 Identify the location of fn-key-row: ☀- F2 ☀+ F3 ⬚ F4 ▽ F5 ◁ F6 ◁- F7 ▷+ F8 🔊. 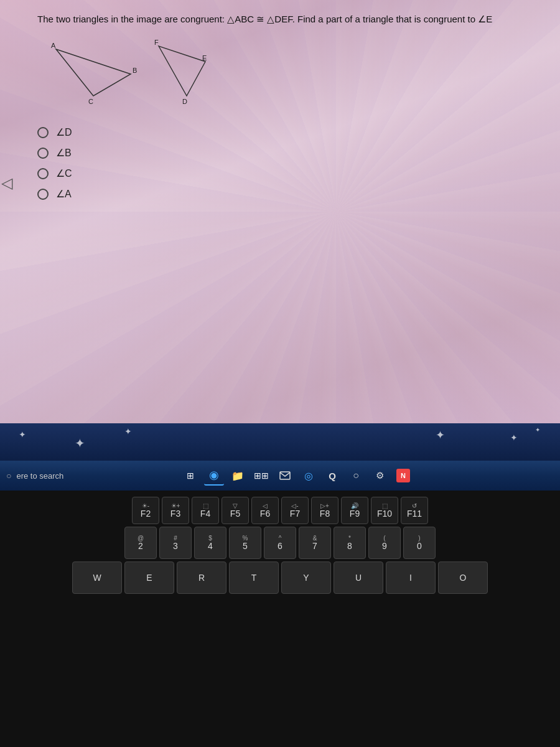
(280, 510).